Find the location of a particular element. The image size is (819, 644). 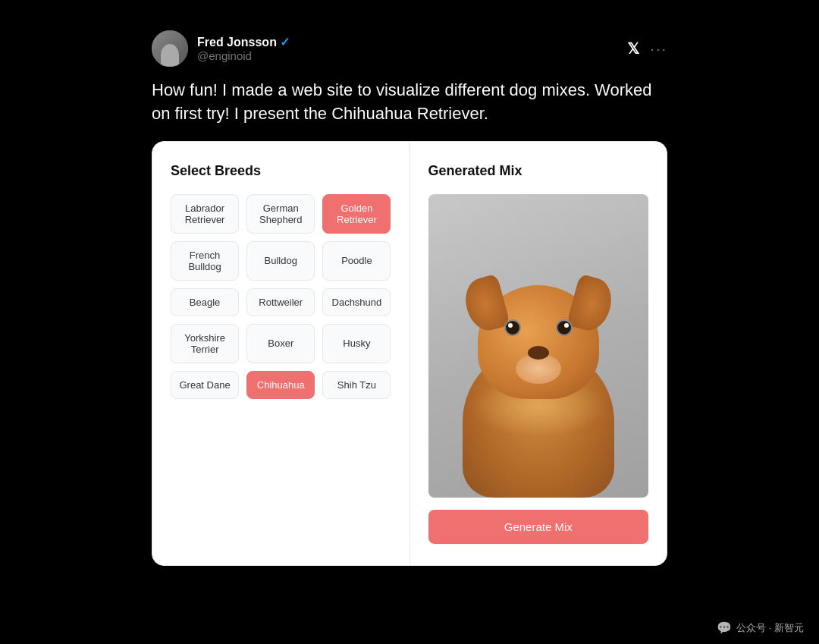

dog-ear-left-icon is located at coordinates (485, 303).